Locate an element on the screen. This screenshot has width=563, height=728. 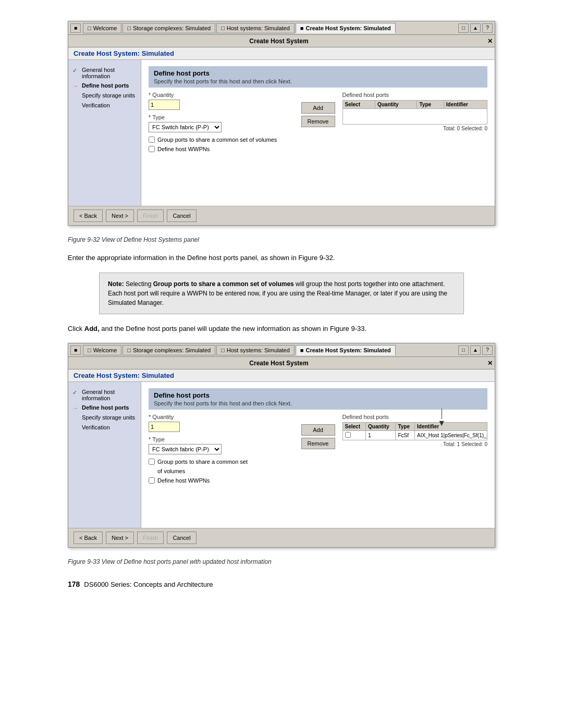
row-quantity-33: 1 is located at coordinates (381, 436).